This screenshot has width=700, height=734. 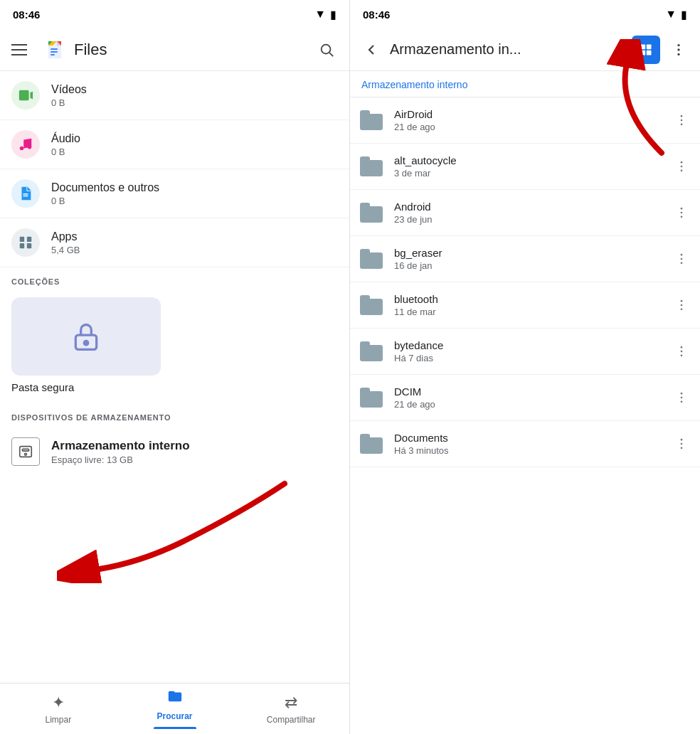 What do you see at coordinates (528, 299) in the screenshot?
I see `file-name-bluetooth: bluetooth` at bounding box center [528, 299].